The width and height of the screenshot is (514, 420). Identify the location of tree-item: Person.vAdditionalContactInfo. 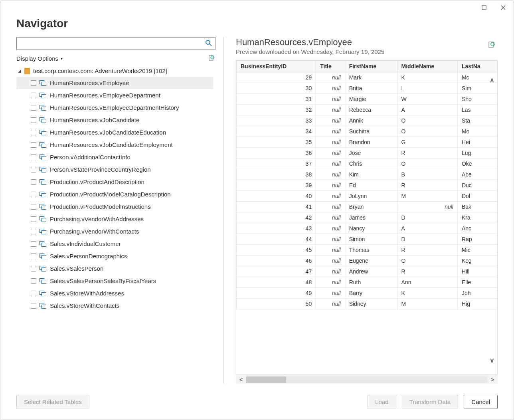
(115, 157).